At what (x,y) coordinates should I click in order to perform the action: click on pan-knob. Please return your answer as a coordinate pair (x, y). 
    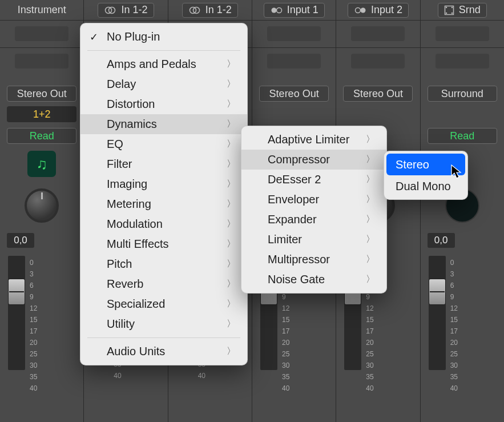
    Looking at the image, I should click on (42, 206).